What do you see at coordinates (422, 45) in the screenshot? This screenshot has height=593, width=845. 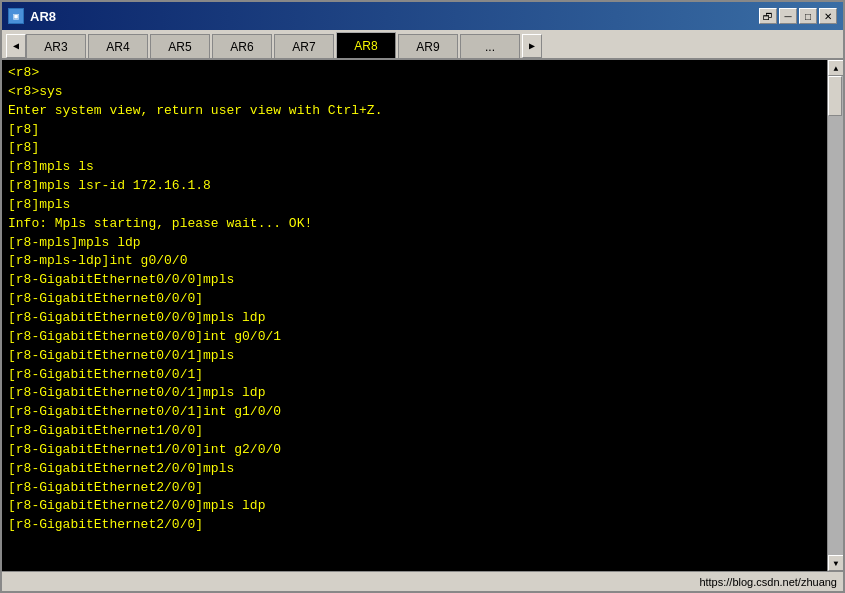 I see `tab-bar: ◀ AR3 AR4 AR5 AR6 AR7 AR8 AR9 ... ▶` at bounding box center [422, 45].